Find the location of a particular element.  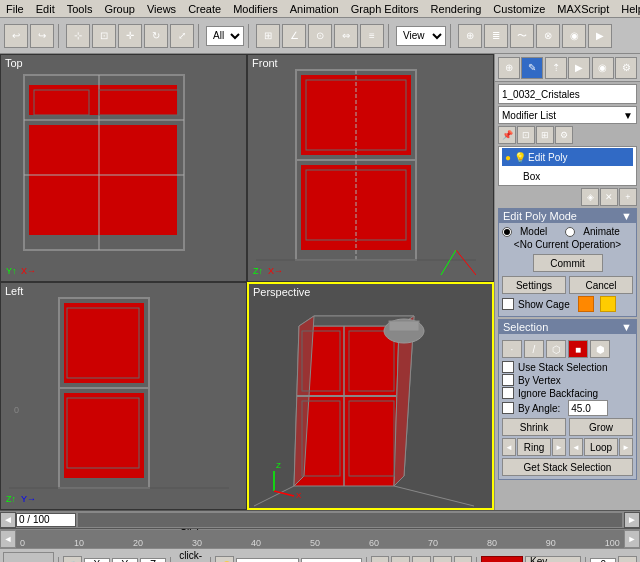

ignore-backfacing-checkbox is located at coordinates (508, 393).